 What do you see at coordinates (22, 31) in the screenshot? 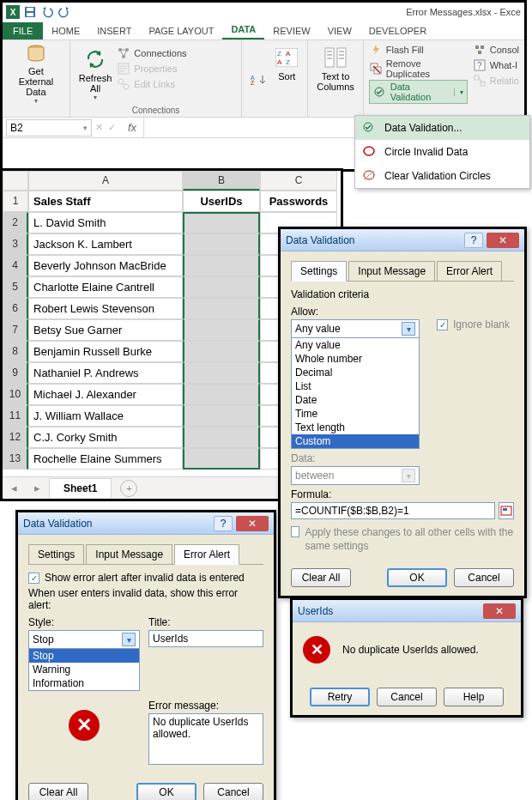
I see `tab-file: FILE` at bounding box center [22, 31].